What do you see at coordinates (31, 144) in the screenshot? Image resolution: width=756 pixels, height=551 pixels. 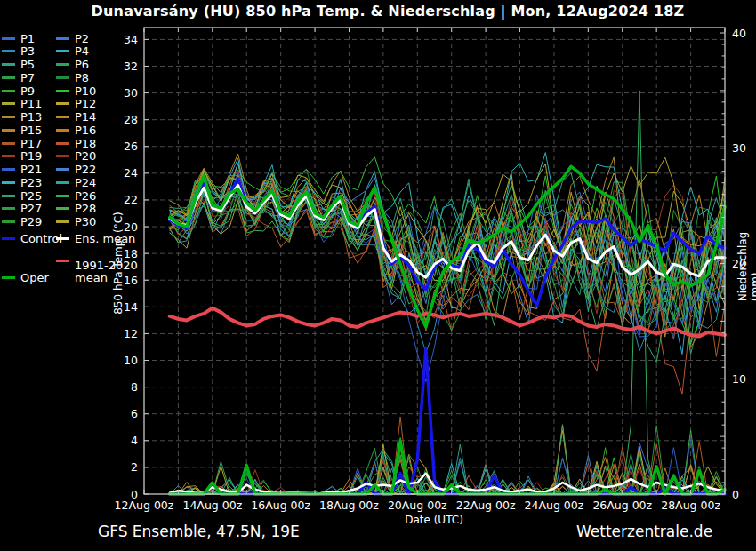 I see `legend-label: P17` at bounding box center [31, 144].